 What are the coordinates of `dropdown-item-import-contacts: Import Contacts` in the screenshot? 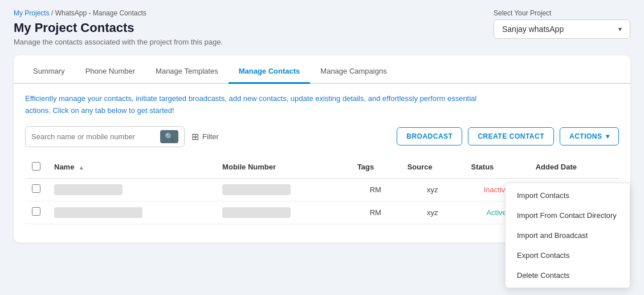 It's located at (568, 195).